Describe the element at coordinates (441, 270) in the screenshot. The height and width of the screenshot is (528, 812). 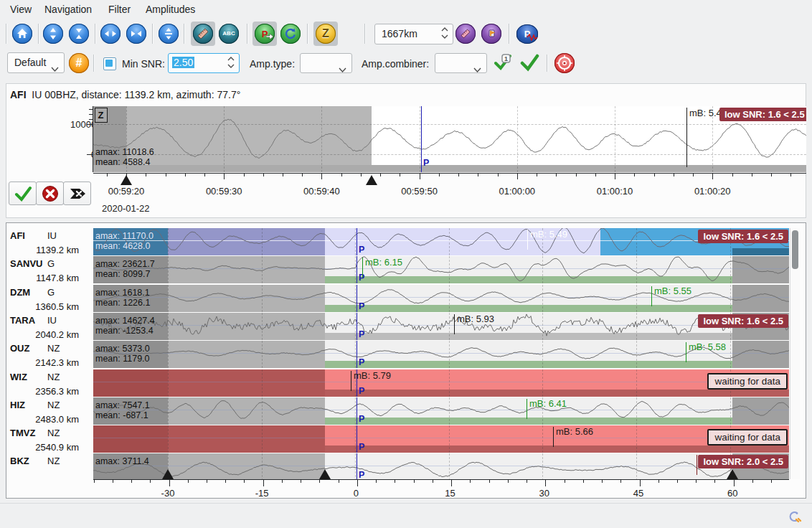
I see `record-row-SANVU: amax: 23621.7mean: 8099.7PmB: 6.15` at that location.